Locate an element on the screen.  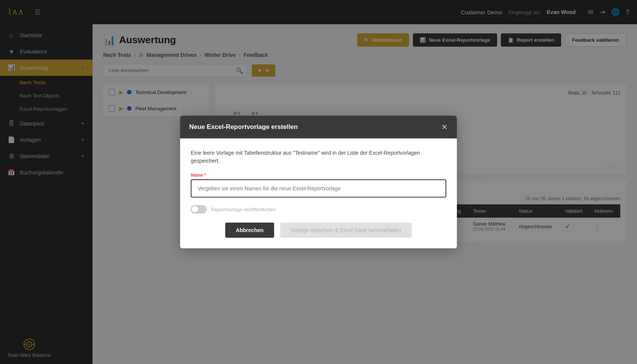
modal-cancel-button: Abbrechen is located at coordinates (249, 230).